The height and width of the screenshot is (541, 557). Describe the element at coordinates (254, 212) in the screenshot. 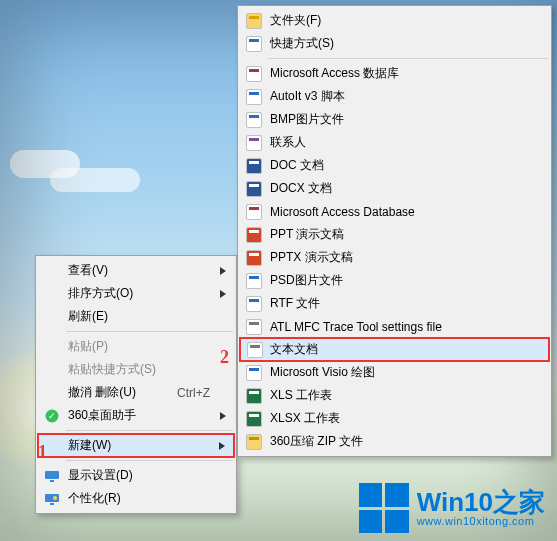

I see `access-db-icon` at that location.